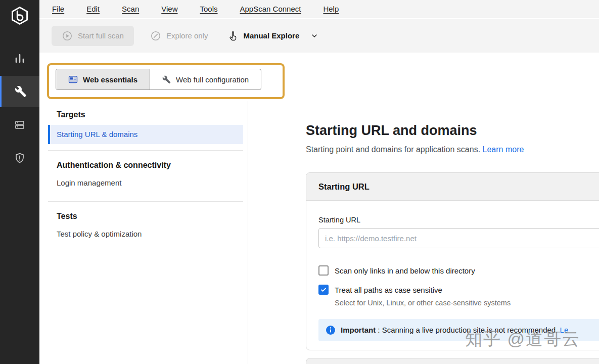 The height and width of the screenshot is (364, 599). I want to click on page-subtitle-text: Starting point and domains for applicati…, so click(394, 150).